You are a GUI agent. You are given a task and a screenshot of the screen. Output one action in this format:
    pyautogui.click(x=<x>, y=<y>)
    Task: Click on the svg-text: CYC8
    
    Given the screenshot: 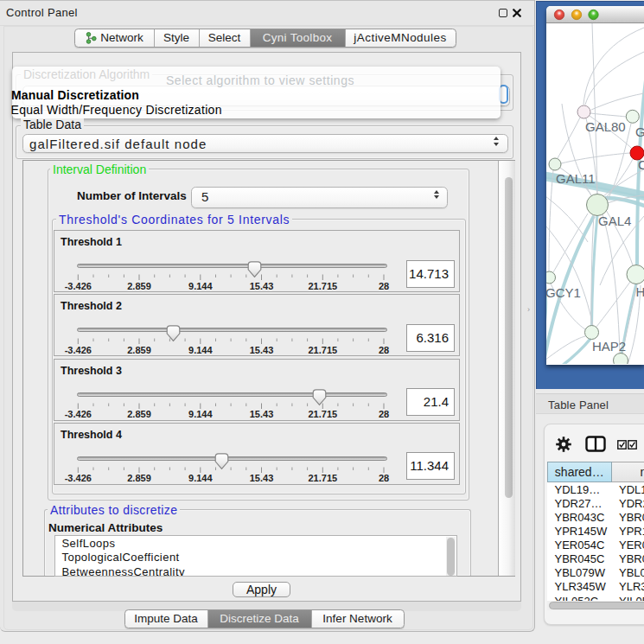 What is the action you would take?
    pyautogui.click(x=641, y=164)
    